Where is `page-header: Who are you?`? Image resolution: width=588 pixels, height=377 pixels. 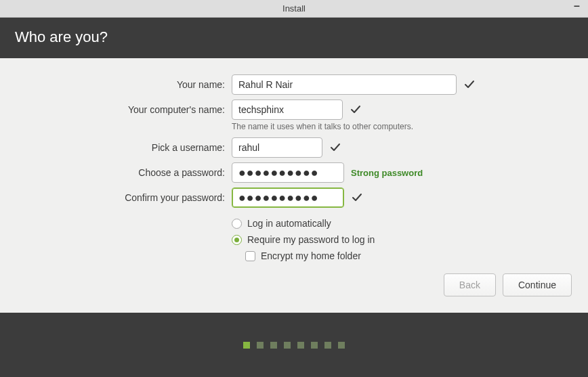
page-header: Who are you? is located at coordinates (294, 38).